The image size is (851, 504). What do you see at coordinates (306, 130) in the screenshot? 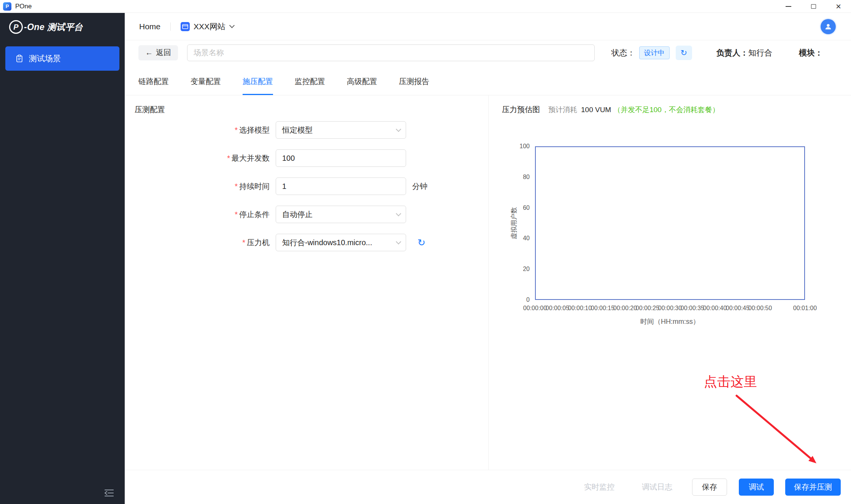
I see `form-row-model: *选择模型 恒定模型` at bounding box center [306, 130].